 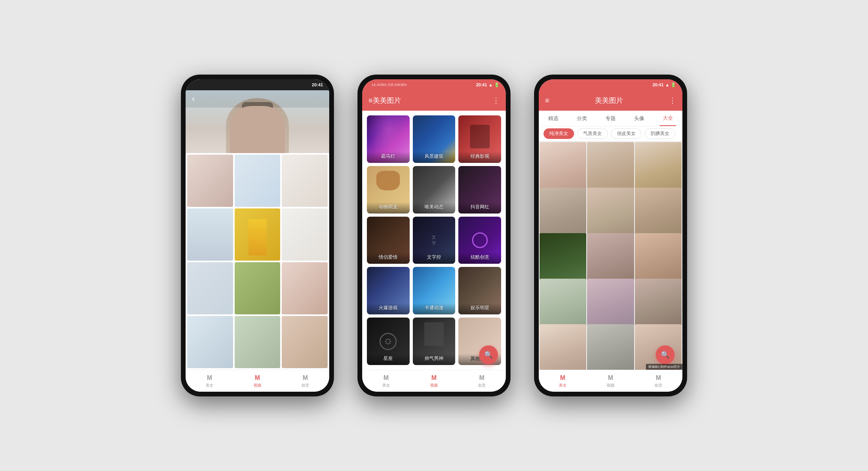 What do you see at coordinates (668, 119) in the screenshot?
I see `tab-daquan: 大全` at bounding box center [668, 119].